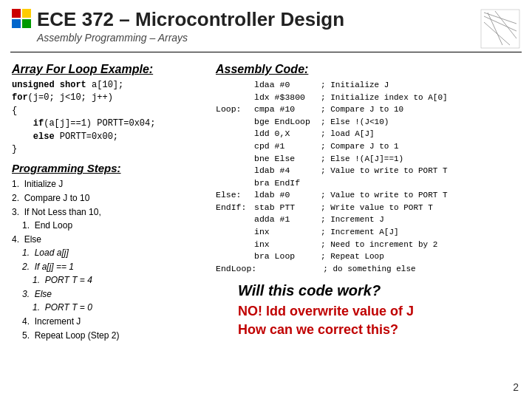 This screenshot has width=532, height=399. What do you see at coordinates (27, 24) in the screenshot?
I see `deco-sq-green` at bounding box center [27, 24].